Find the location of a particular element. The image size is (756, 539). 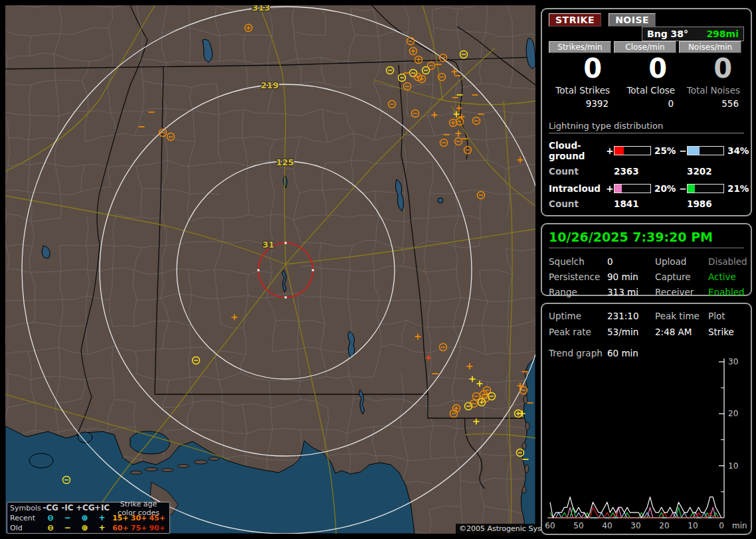

stats-panel: STRIKE NOISE Bng 38° 298mi Strikes/min 0… is located at coordinates (646, 112).